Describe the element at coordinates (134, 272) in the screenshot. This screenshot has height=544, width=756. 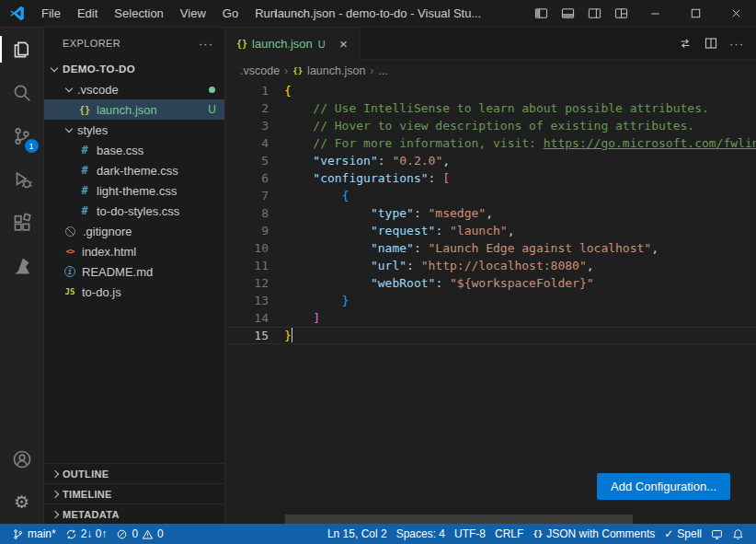
I see `tree-item-readme-md: iREADME.md` at that location.